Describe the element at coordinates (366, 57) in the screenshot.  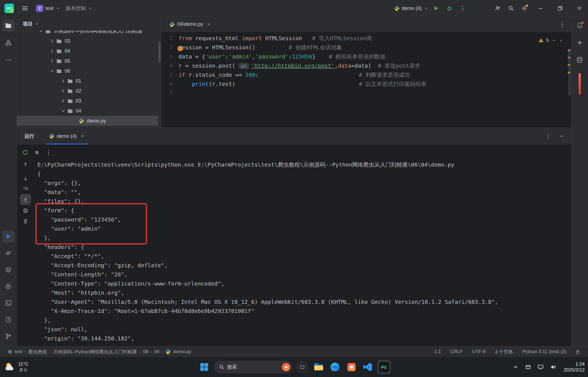
I see `code-line: 3data = {'user':'admin','password':12345…` at that location.